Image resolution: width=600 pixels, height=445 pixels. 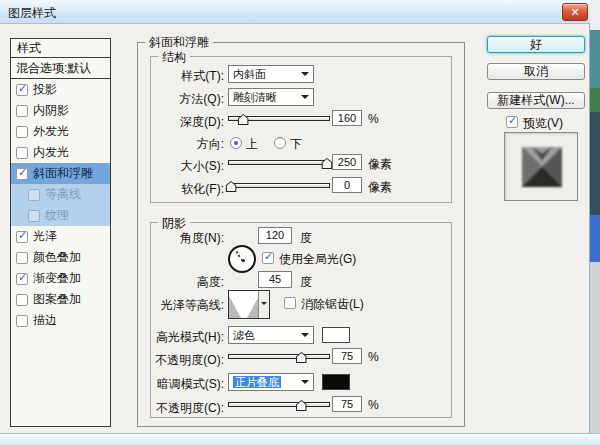 What do you see at coordinates (280, 143) in the screenshot?
I see `direction-down-radio` at bounding box center [280, 143].